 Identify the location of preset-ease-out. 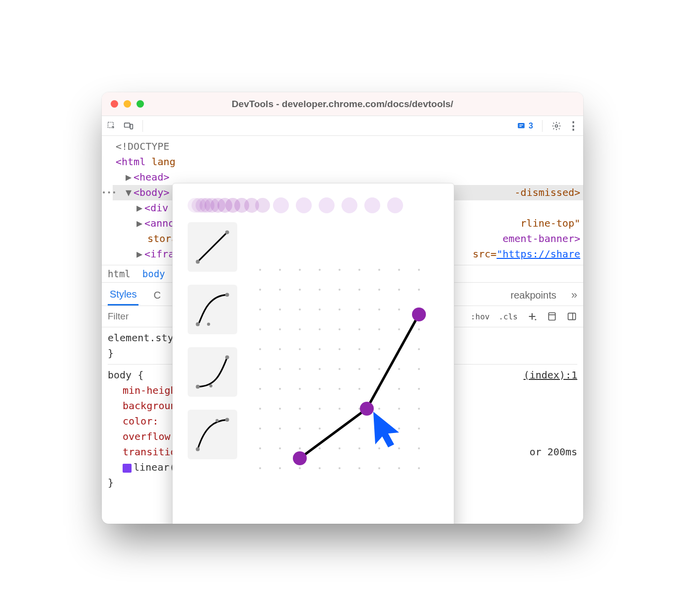
(212, 434).